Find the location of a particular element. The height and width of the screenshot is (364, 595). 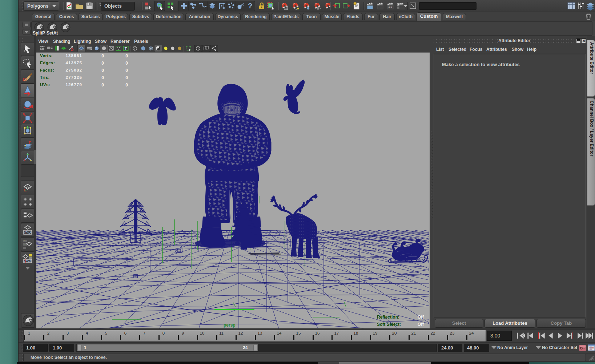

svg-text: T is located at coordinates (126, 49).